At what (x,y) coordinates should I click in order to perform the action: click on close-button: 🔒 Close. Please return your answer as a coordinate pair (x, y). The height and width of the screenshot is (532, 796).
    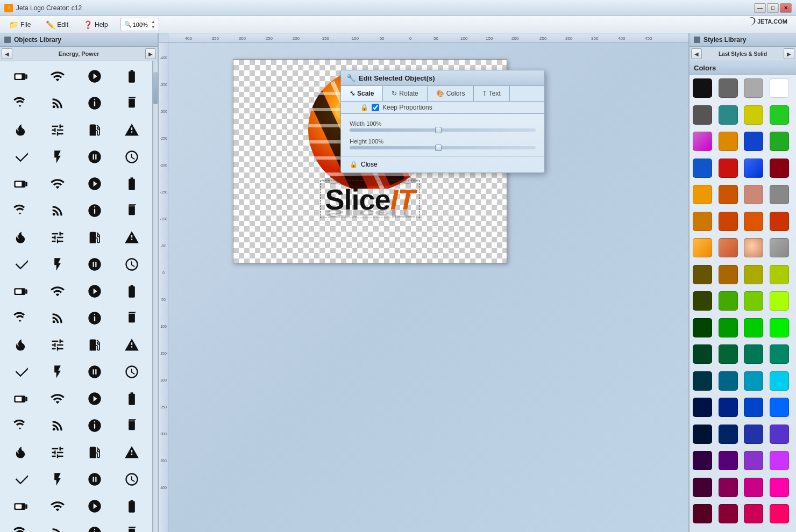
    Looking at the image, I should click on (443, 164).